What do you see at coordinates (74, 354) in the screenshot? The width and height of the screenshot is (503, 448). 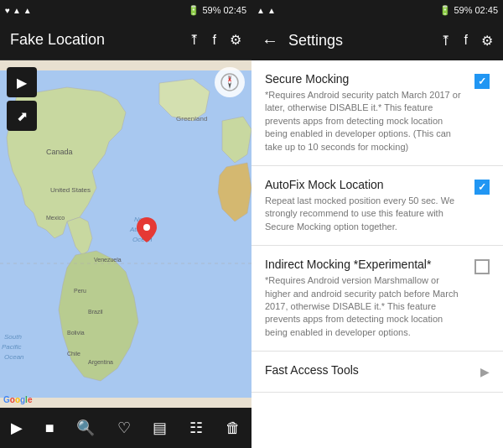 I see `svg-text: Chile` at bounding box center [74, 354].